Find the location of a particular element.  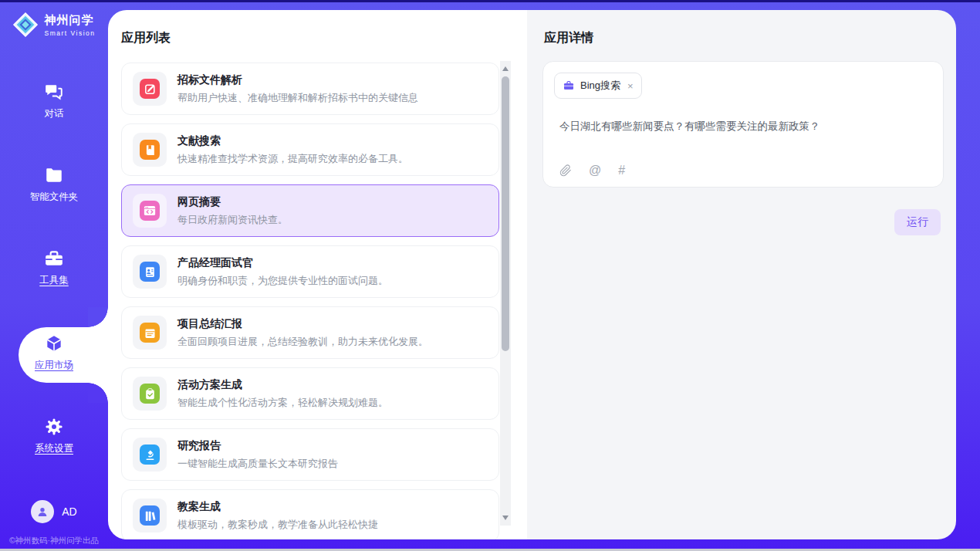

books-icon is located at coordinates (150, 516).